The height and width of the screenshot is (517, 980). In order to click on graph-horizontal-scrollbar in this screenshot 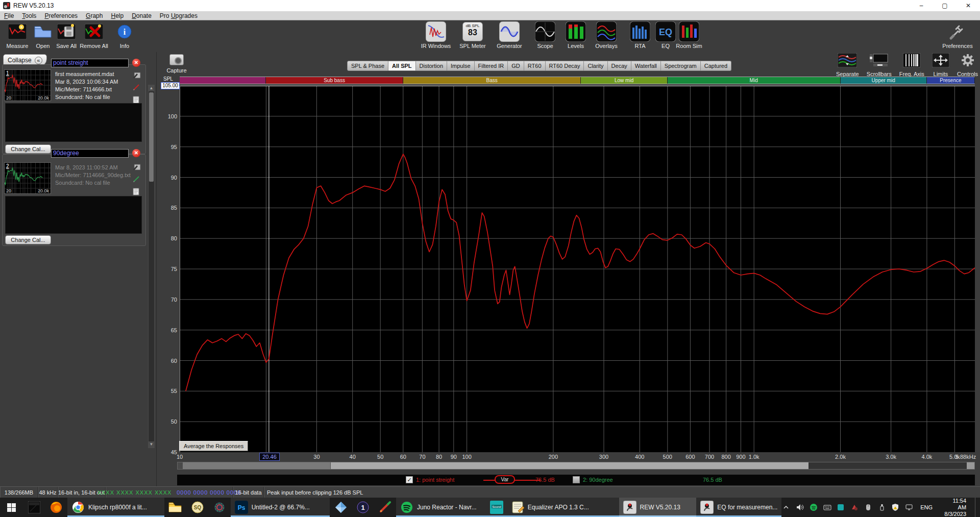, I will do `click(576, 465)`.